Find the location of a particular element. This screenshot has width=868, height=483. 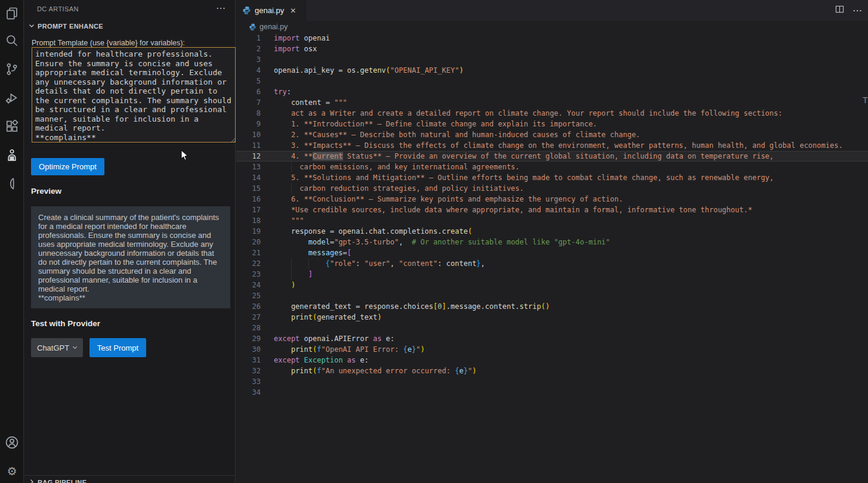

tab-genai-py: genai.py ✕ is located at coordinates (271, 11).